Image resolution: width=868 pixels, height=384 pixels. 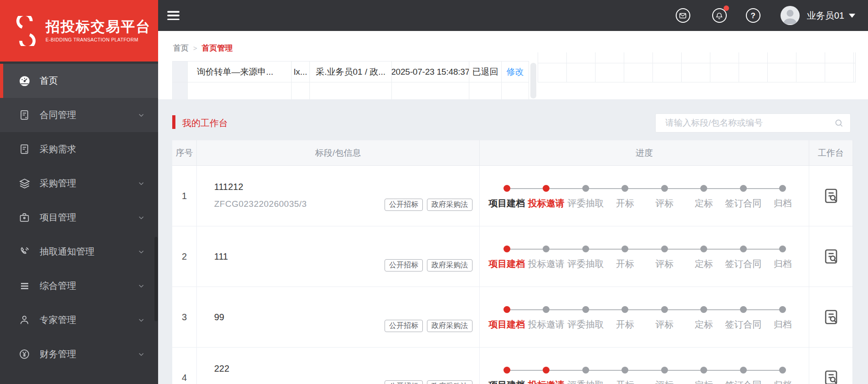 I want to click on row-seq: 2, so click(x=185, y=256).